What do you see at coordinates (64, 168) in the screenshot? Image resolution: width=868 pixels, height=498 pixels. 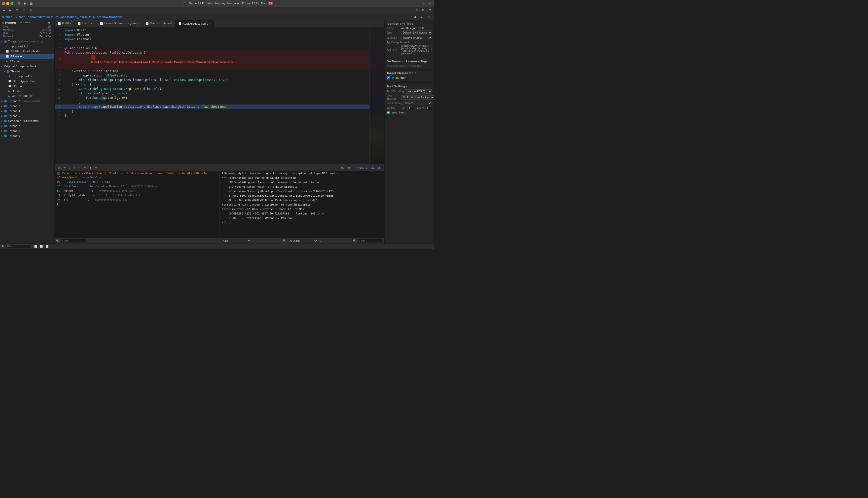 I see `debug-view-btn: 👁` at bounding box center [64, 168].